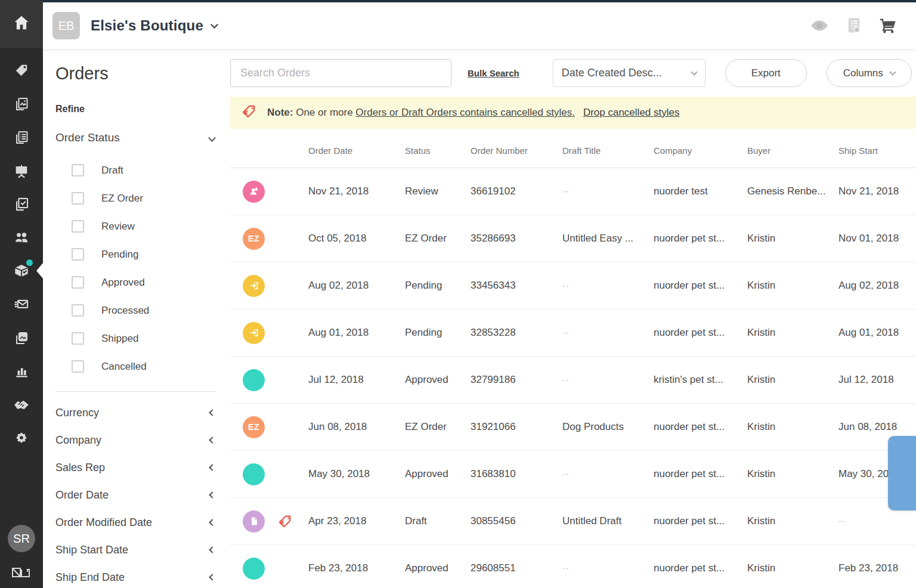 The width and height of the screenshot is (916, 588). What do you see at coordinates (877, 521) in the screenshot?
I see `cell-ship-start: --` at bounding box center [877, 521].